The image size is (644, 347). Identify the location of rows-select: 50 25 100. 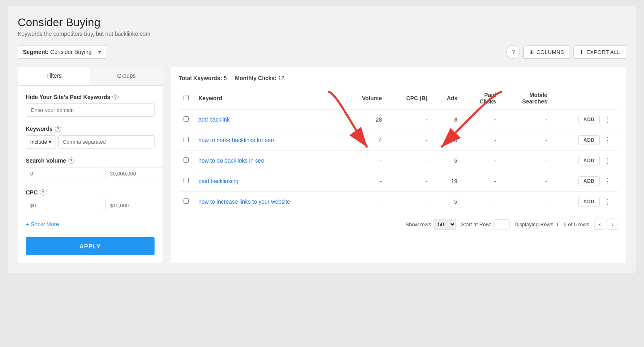
(445, 225).